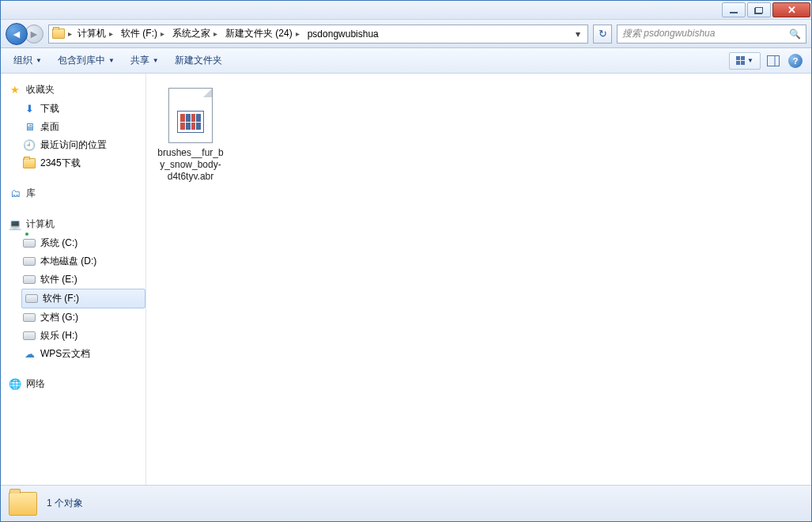 This screenshot has height=522, width=812. Describe the element at coordinates (773, 61) in the screenshot. I see `preview-pane-icon` at that location.